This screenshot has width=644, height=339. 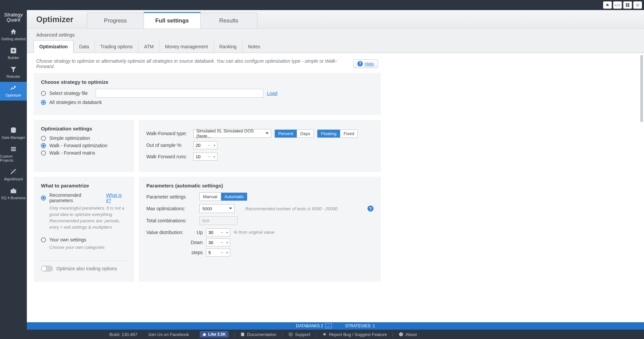 What do you see at coordinates (254, 46) in the screenshot?
I see `sub-tab-notes: Notes` at bounding box center [254, 46].